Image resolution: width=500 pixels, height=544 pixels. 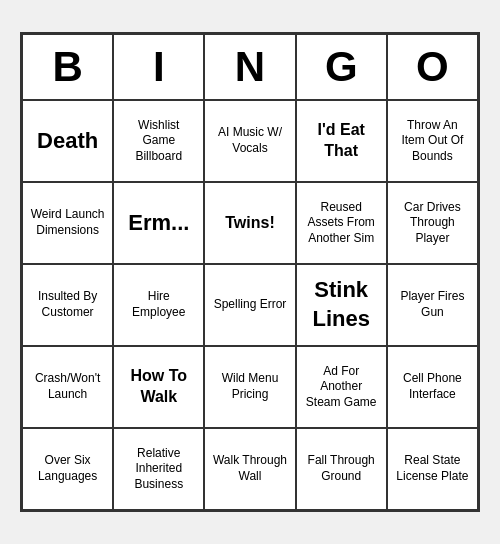 I want to click on bingo-cell-6: Erm..., so click(x=158, y=223).